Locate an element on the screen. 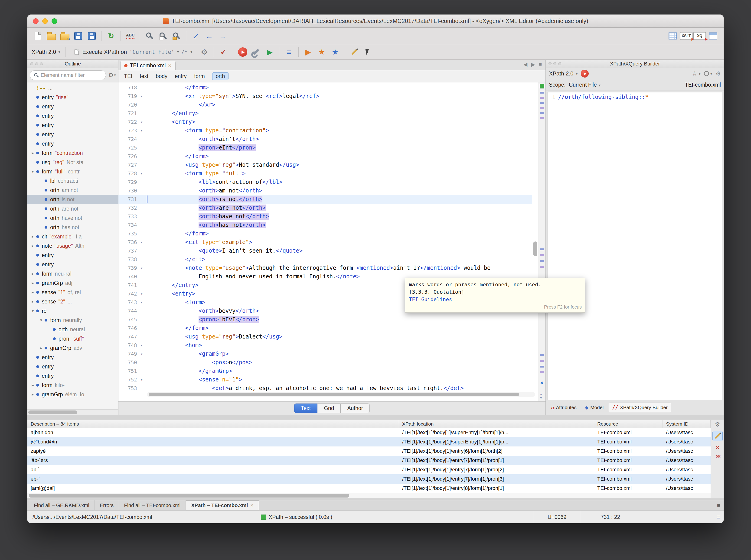  run-settings-button: ▶ is located at coordinates (270, 52).